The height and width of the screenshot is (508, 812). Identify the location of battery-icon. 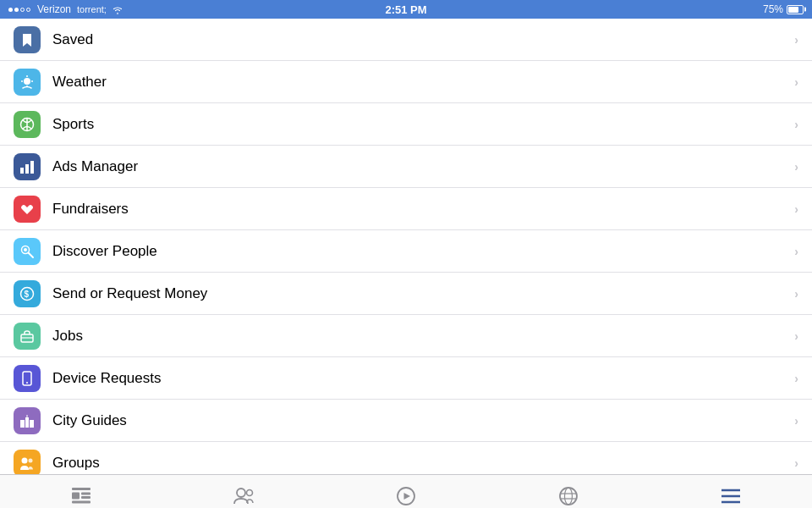
(795, 10).